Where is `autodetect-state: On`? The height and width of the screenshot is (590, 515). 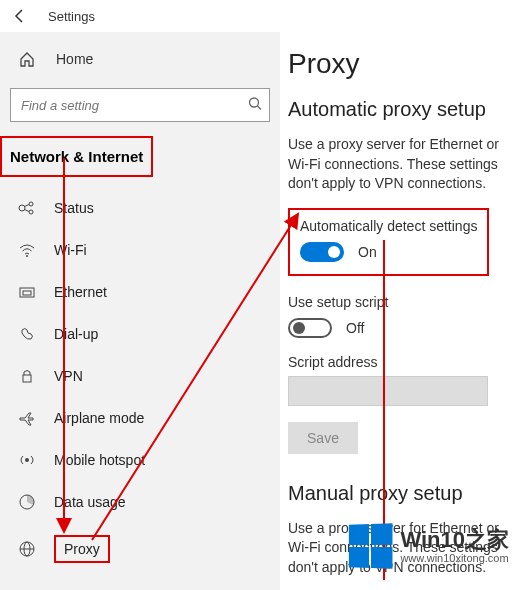 autodetect-state: On is located at coordinates (368, 252).